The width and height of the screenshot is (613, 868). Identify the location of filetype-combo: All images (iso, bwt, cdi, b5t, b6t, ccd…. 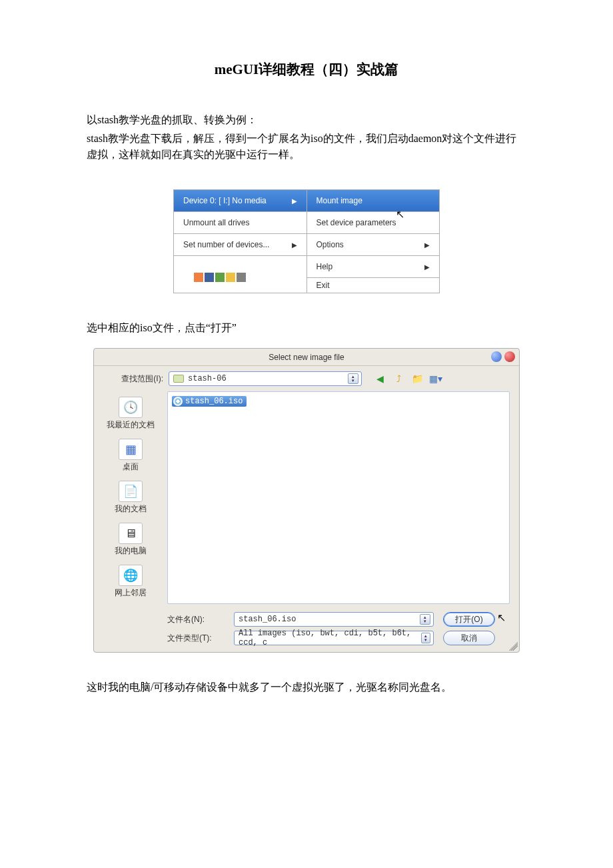
(334, 638).